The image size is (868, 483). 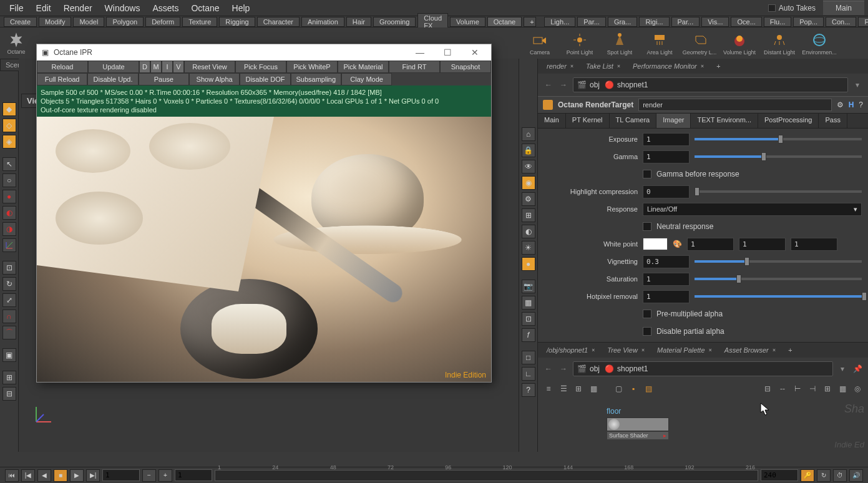 What do you see at coordinates (78, 8) in the screenshot?
I see `menu-render: Render` at bounding box center [78, 8].